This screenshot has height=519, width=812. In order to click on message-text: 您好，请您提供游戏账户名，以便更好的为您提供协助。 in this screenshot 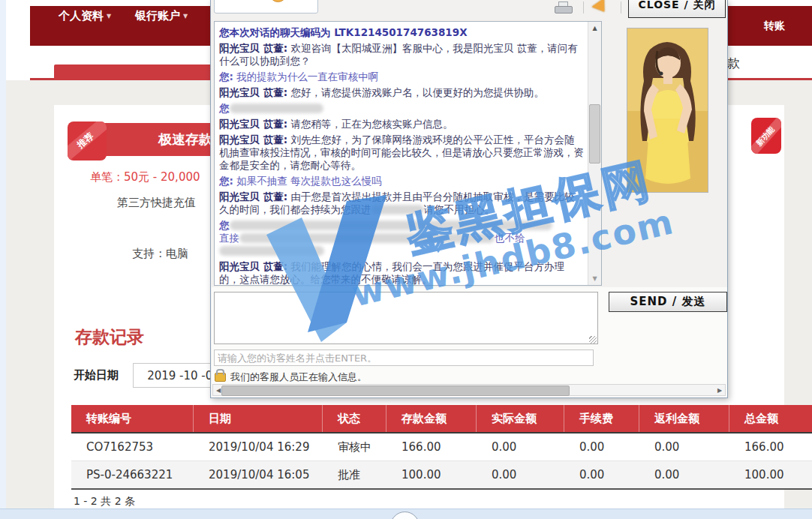, I will do `click(416, 92)`.